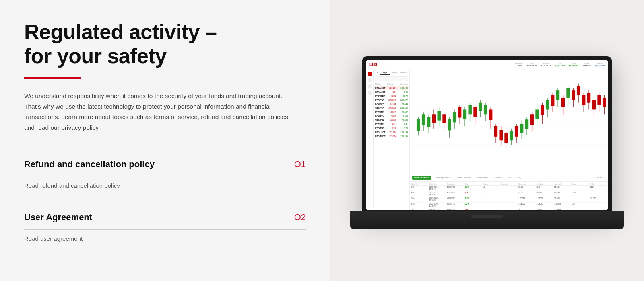  What do you see at coordinates (464, 178) in the screenshot?
I see `tab-closed-positions: Closed Positions` at bounding box center [464, 178].